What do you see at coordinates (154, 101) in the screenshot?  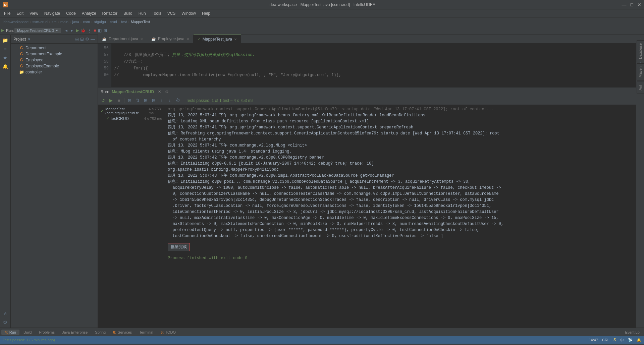 I see `collapse-icon: ⊟` at bounding box center [154, 101].